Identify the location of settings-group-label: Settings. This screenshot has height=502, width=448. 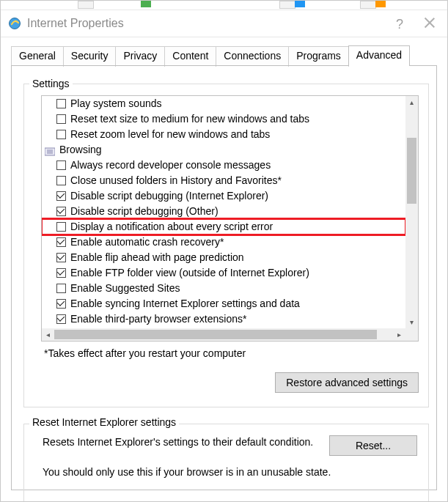
(51, 84).